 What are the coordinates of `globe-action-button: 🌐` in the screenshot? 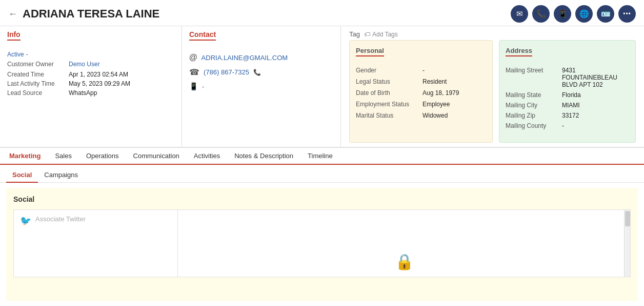 It's located at (584, 14).